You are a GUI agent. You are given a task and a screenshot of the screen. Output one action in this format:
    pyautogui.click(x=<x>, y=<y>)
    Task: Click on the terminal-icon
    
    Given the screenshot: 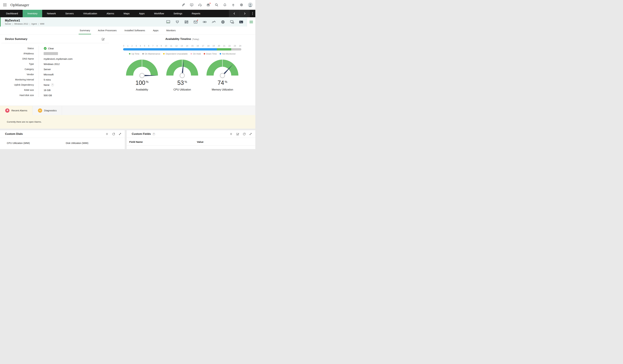 What is the action you would take?
    pyautogui.click(x=241, y=22)
    